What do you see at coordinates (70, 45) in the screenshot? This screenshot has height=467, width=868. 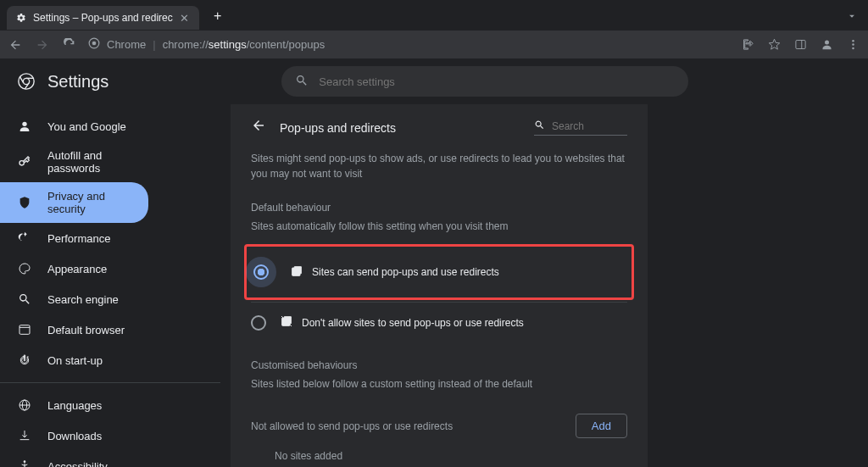 I see `reload-icon` at bounding box center [70, 45].